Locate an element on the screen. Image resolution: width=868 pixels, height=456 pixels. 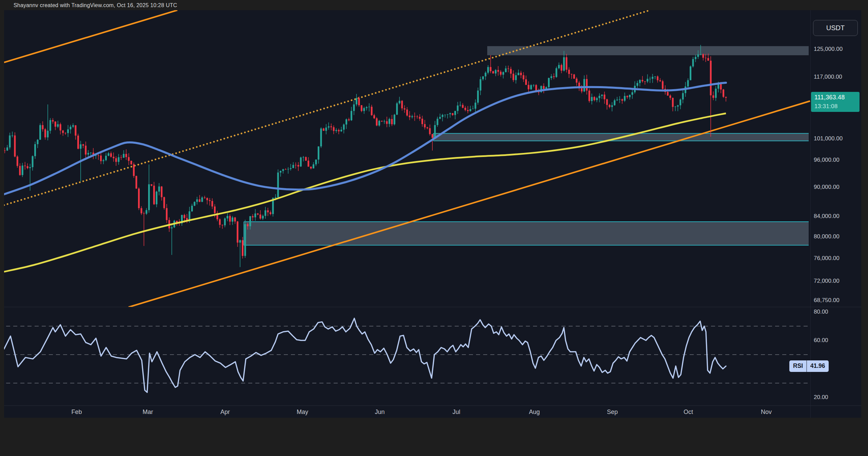
rsi-axis-label: 80.00 is located at coordinates (821, 312).